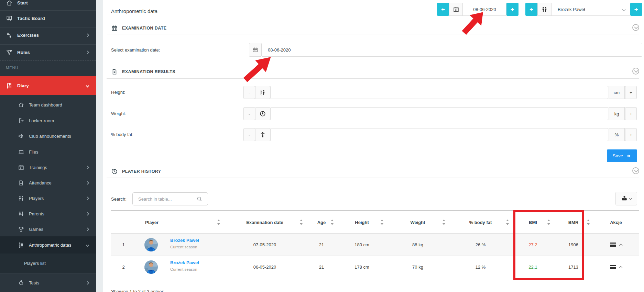  Describe the element at coordinates (48, 183) in the screenshot. I see `sidebar-item-attendance: Attendance` at that location.